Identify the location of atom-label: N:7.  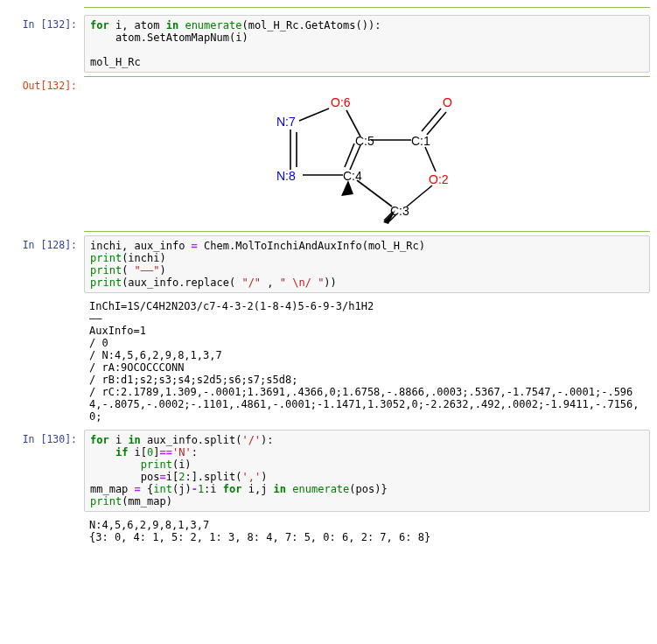
(286, 122).